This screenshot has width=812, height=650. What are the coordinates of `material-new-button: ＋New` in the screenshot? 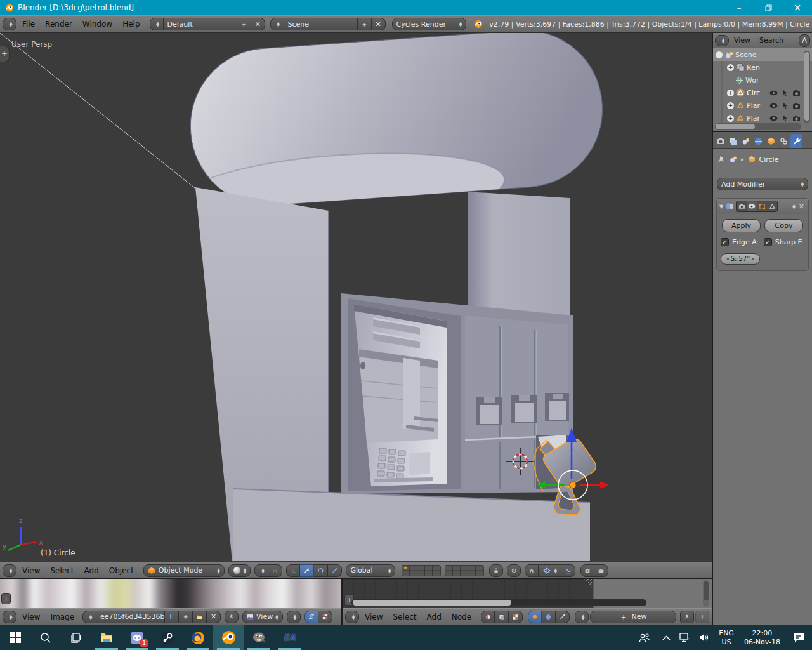 It's located at (633, 617).